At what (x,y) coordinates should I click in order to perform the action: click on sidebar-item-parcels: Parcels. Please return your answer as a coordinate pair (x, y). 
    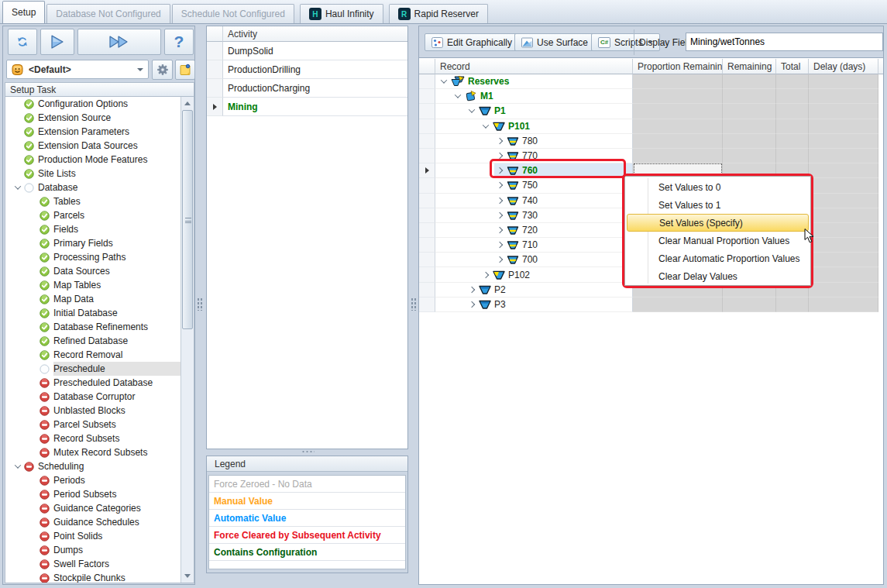
    Looking at the image, I should click on (99, 215).